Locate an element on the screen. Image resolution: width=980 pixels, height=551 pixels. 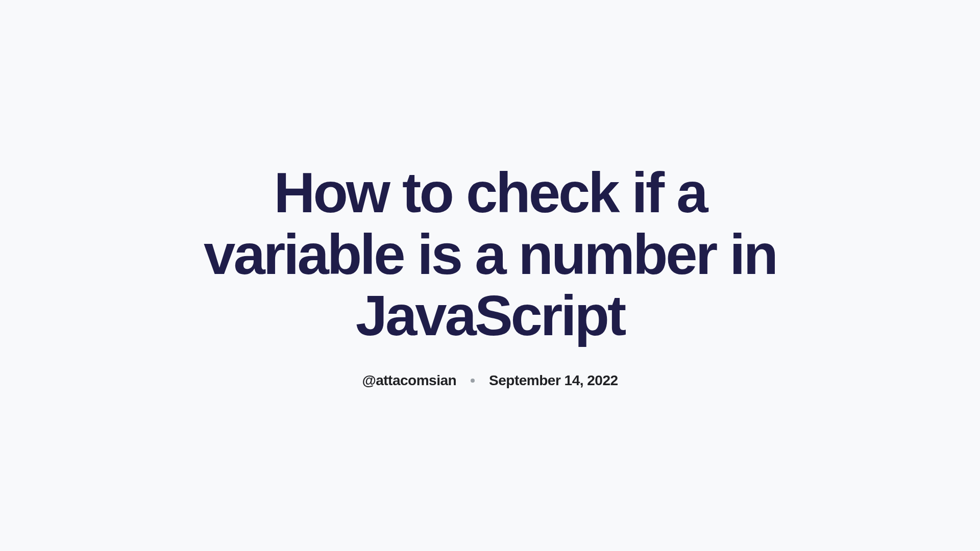
dot-separator-icon is located at coordinates (473, 381).